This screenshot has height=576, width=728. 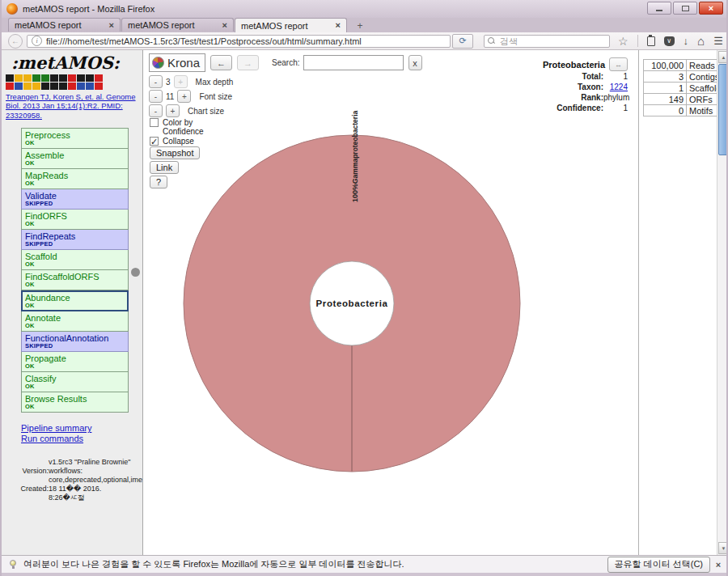 What do you see at coordinates (74, 362) in the screenshot?
I see `step-propagate: Propagate OK` at bounding box center [74, 362].